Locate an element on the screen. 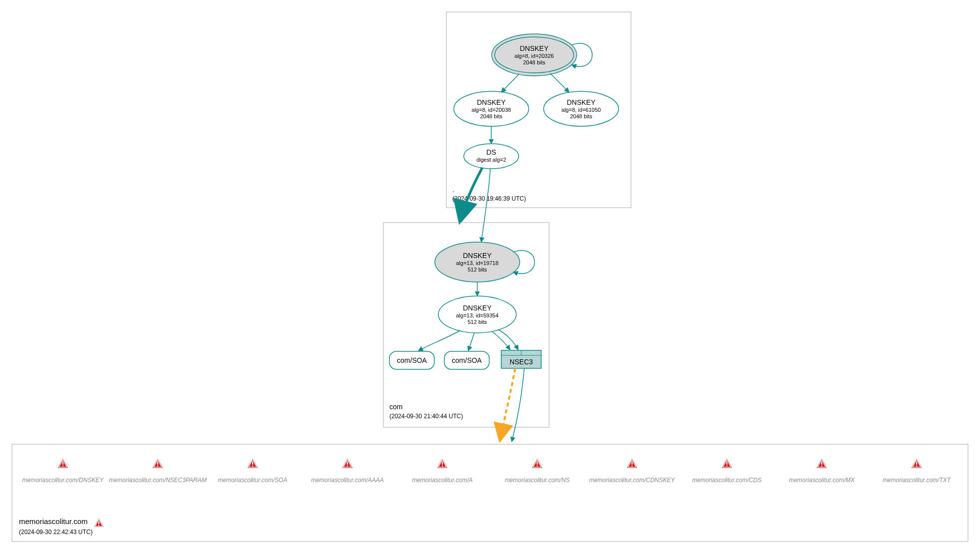 The width and height of the screenshot is (980, 548). error-label: memoriascolitur.com/DNSKEY is located at coordinates (63, 480).